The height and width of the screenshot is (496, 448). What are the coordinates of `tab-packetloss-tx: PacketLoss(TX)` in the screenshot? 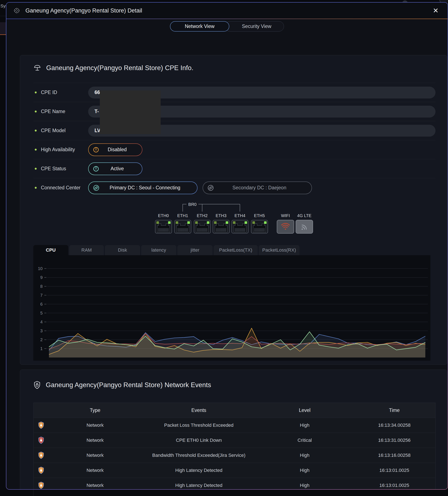 It's located at (236, 250).